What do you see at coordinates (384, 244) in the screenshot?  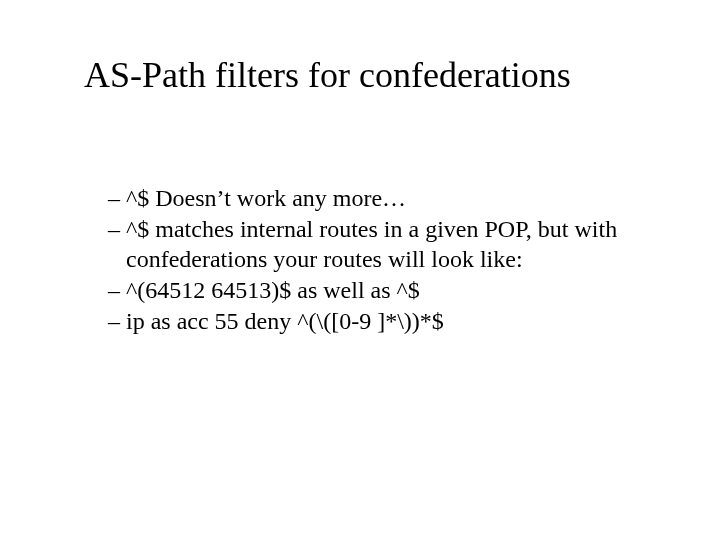 I see `list-item: – ^$ matches internal routes in a given …` at bounding box center [384, 244].